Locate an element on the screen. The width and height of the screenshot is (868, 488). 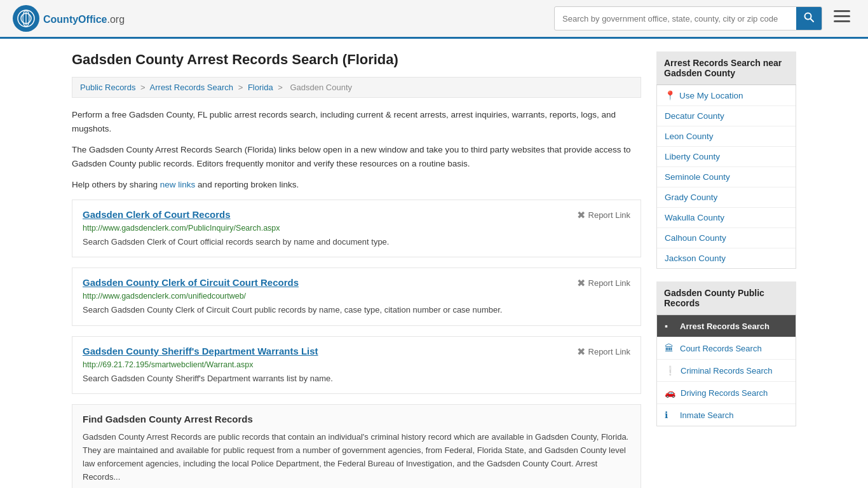
description-2: The Gadsden County Arrest Records Search… is located at coordinates (356, 156).